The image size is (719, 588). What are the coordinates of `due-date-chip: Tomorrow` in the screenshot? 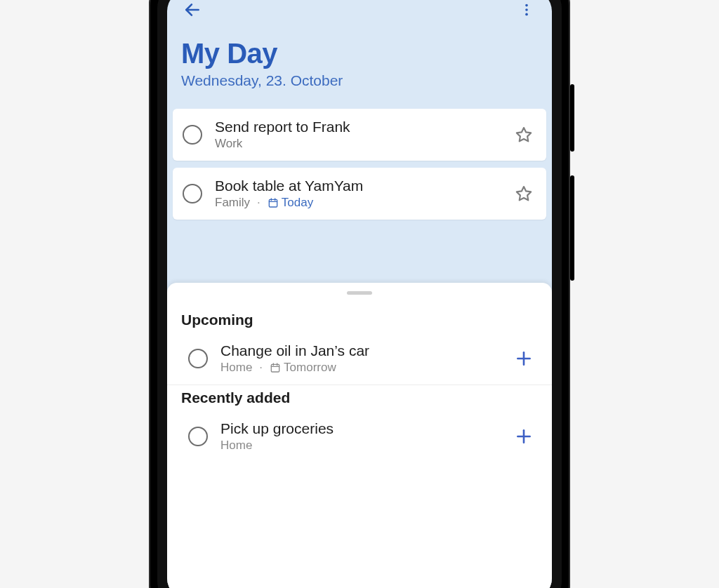 It's located at (303, 368).